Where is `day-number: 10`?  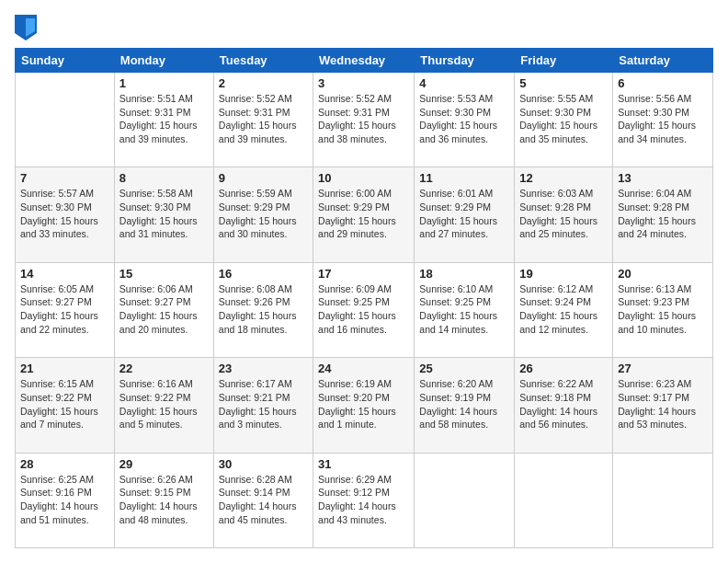 day-number: 10 is located at coordinates (364, 178).